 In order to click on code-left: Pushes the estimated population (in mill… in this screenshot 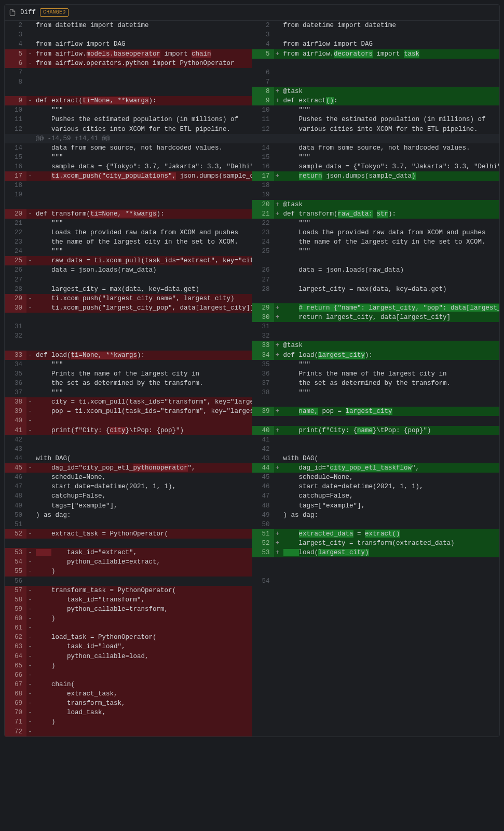, I will do `click(143, 119)`.